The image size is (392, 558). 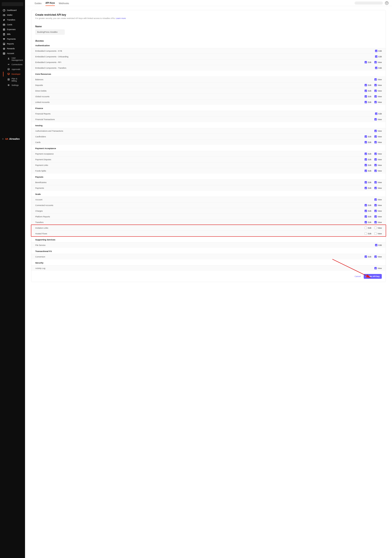 What do you see at coordinates (4, 25) in the screenshot?
I see `cards-icon` at bounding box center [4, 25].